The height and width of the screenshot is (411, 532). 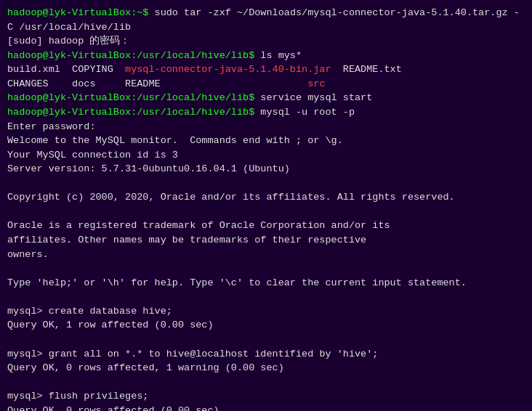 I want to click on terminal-line: Welcome to the MySQL monitor. Commands e…, so click(x=266, y=141).